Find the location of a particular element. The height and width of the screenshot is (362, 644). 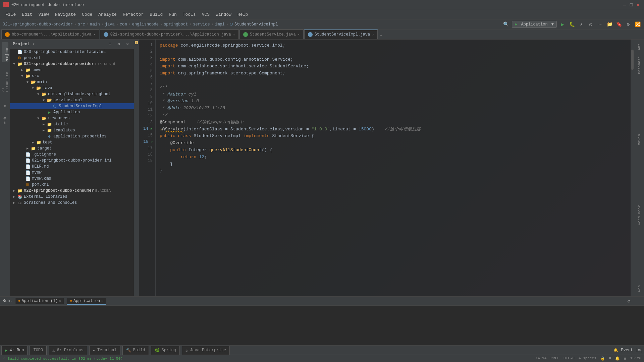

project-panel-dropdown: ▾ is located at coordinates (34, 44).